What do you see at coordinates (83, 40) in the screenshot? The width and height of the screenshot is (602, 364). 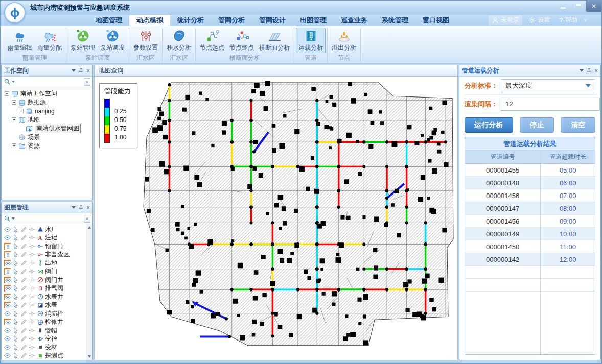 I see `ribbon-button: 泵站管理` at bounding box center [83, 40].